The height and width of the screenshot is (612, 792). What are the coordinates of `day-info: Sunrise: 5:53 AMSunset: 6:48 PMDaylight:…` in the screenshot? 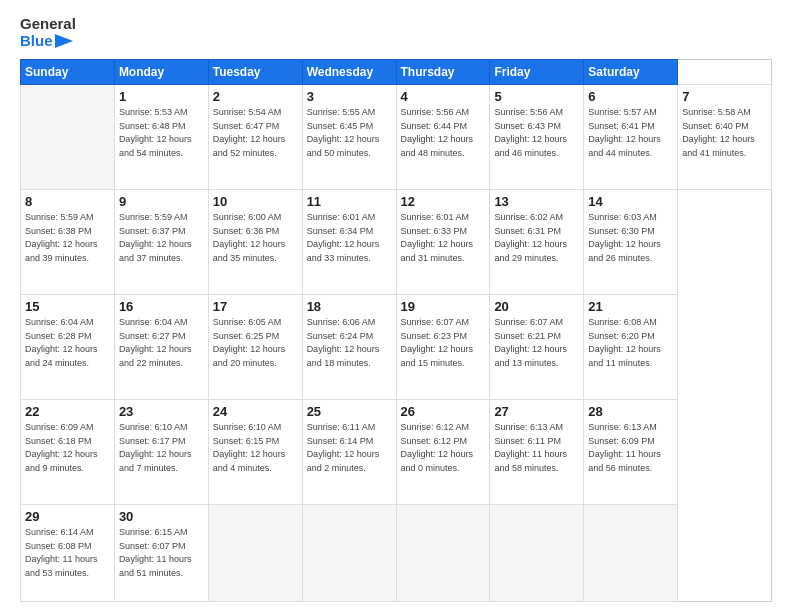 It's located at (156, 132).